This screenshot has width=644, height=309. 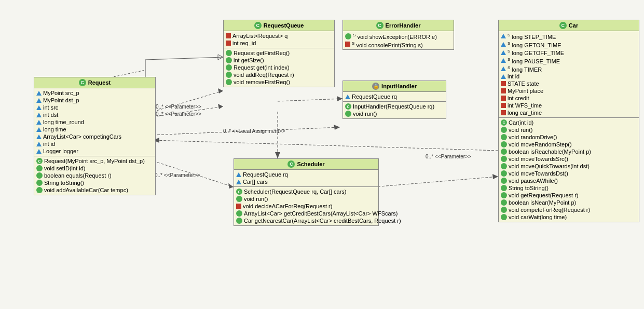 I want to click on requestqueue-methods: Request getFirstReq() int getSize() Requ…, so click(x=279, y=68).